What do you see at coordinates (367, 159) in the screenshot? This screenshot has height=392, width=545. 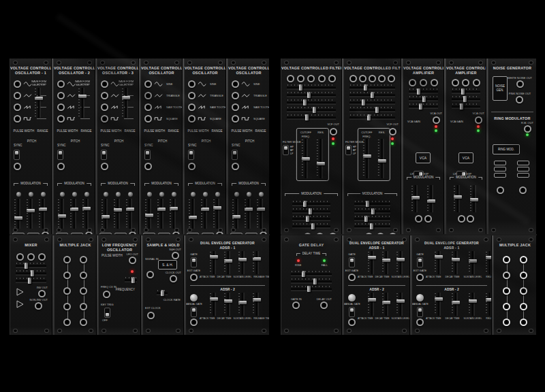 I see `cutoff-freq-slider` at bounding box center [367, 159].